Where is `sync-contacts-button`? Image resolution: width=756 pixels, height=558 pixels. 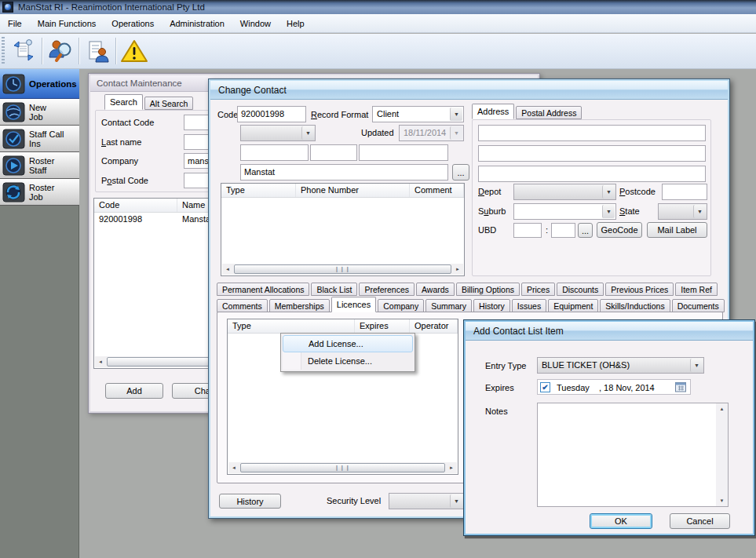
sync-contacts-button is located at coordinates (24, 51).